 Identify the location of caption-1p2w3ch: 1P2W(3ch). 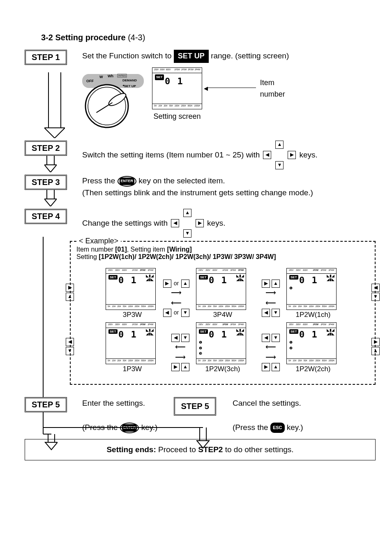
(223, 369).